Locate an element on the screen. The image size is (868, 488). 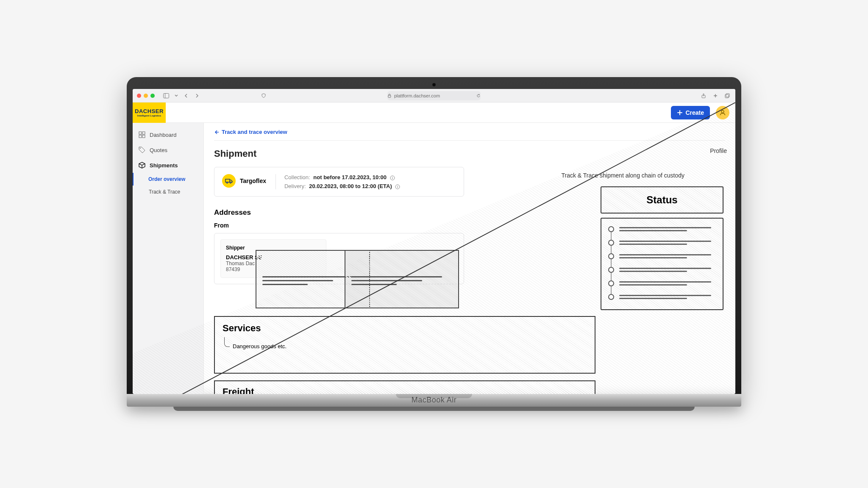
sidebar-sub-order-overview: Order overview is located at coordinates (168, 179).